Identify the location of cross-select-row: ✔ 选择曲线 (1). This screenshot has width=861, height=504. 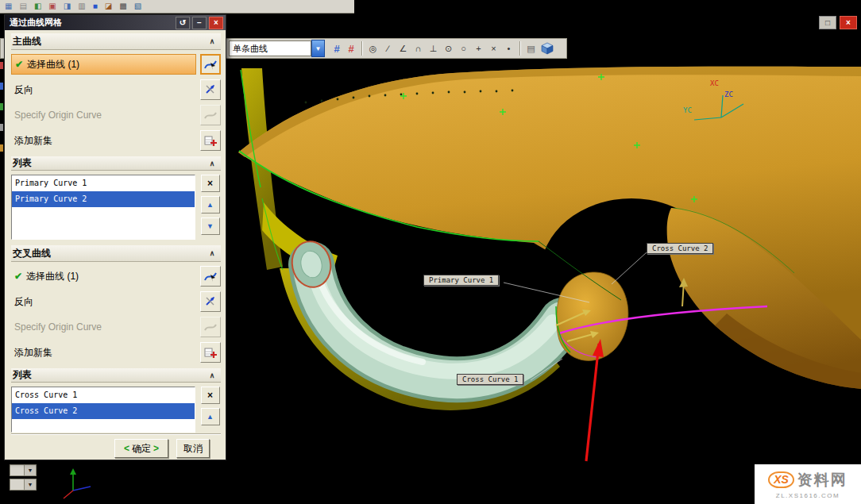
(116, 276).